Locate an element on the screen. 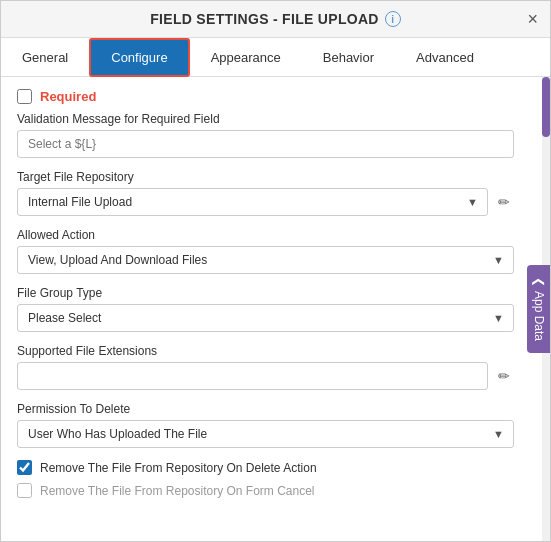  second-checkbox-label: Remove The File From Repository On Form … is located at coordinates (178, 491).